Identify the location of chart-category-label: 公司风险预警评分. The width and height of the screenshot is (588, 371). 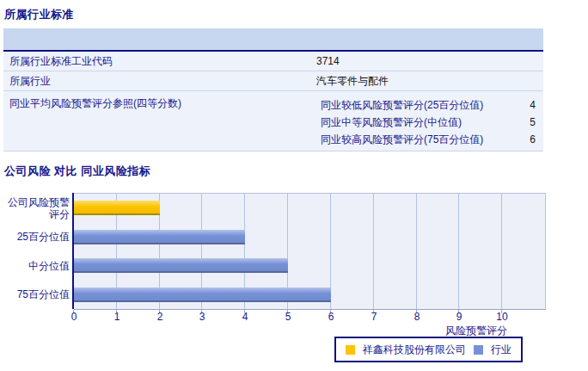
(34, 208).